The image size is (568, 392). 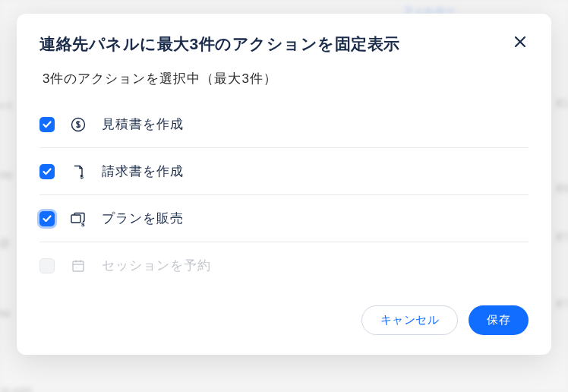 I want to click on calendar-icon, so click(x=78, y=266).